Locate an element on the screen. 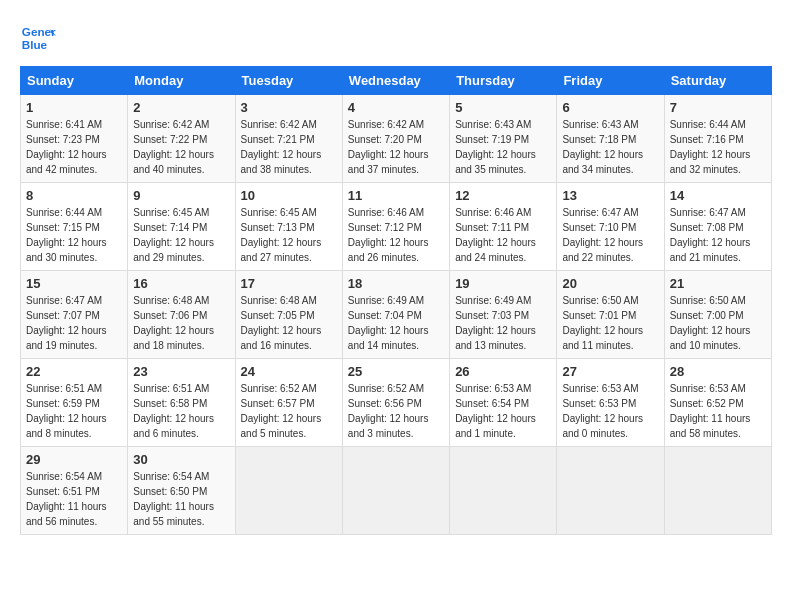  header-monday: Monday is located at coordinates (182, 81).